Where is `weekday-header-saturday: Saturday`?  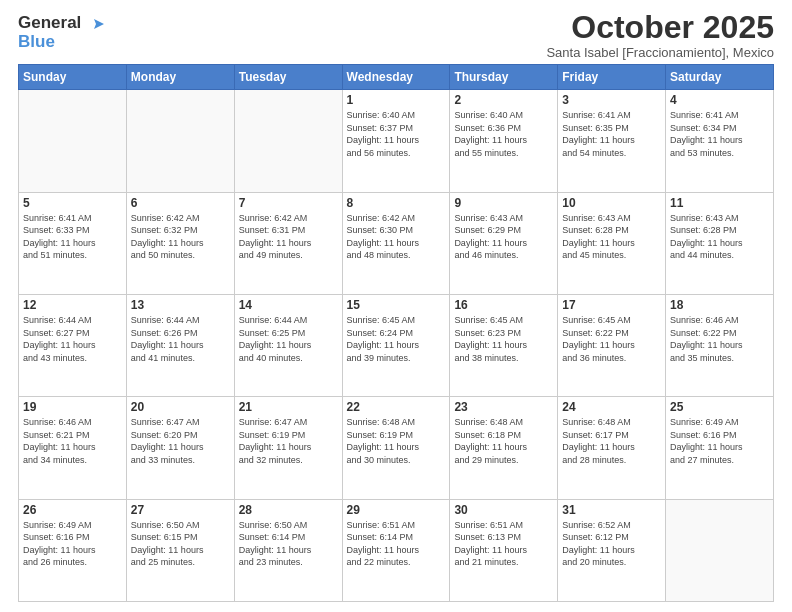 weekday-header-saturday: Saturday is located at coordinates (720, 78).